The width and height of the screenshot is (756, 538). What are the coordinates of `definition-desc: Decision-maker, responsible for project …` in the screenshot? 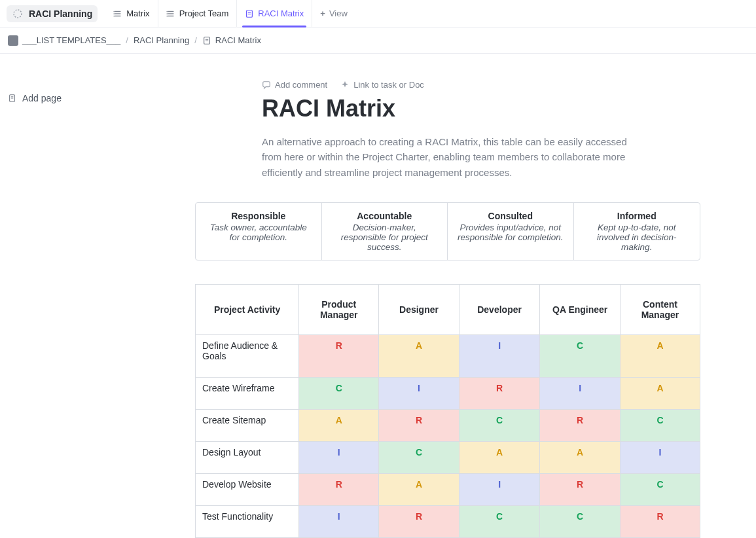 It's located at (385, 237).